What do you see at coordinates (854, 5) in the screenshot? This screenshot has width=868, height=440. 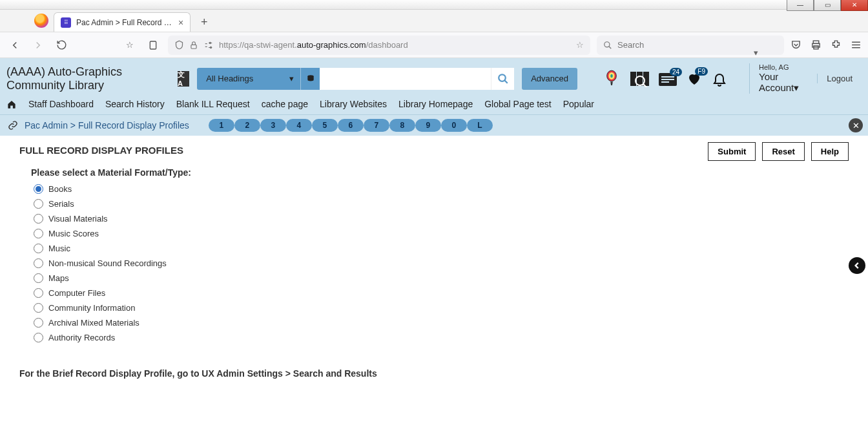 I see `window-close: ✕` at bounding box center [854, 5].